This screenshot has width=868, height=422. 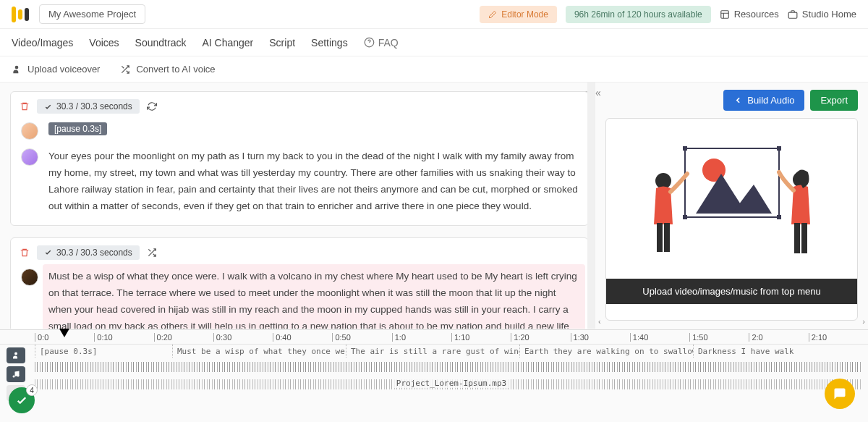 What do you see at coordinates (451, 384) in the screenshot?
I see `music-file-label: Project_Lorem-Ipsum.mp3` at bounding box center [451, 384].